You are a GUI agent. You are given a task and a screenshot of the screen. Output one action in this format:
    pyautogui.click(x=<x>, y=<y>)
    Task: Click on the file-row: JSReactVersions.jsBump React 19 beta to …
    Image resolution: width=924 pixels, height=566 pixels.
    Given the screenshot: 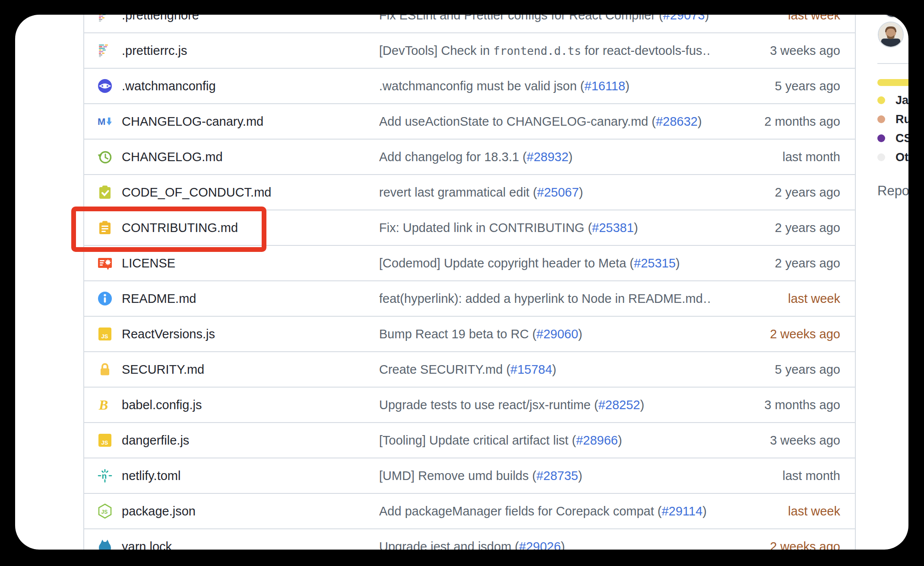 What is the action you would take?
    pyautogui.click(x=470, y=334)
    